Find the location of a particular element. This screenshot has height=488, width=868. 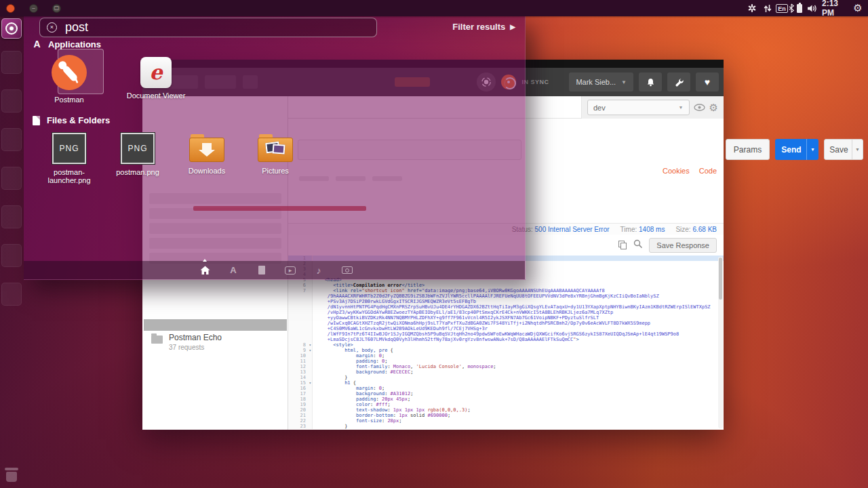

code-link: Code is located at coordinates (708, 171).